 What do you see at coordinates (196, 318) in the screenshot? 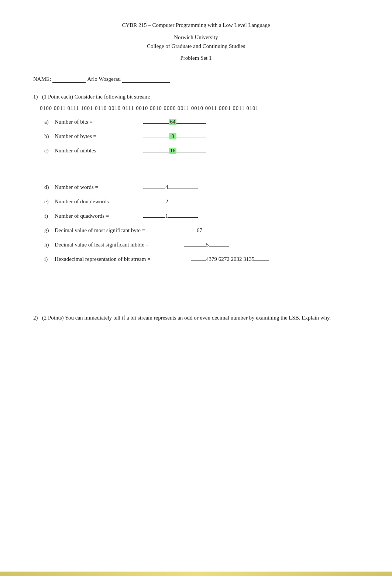
I see `question-2: 2) (2 Points) You can immediately tell i…` at bounding box center [196, 318].